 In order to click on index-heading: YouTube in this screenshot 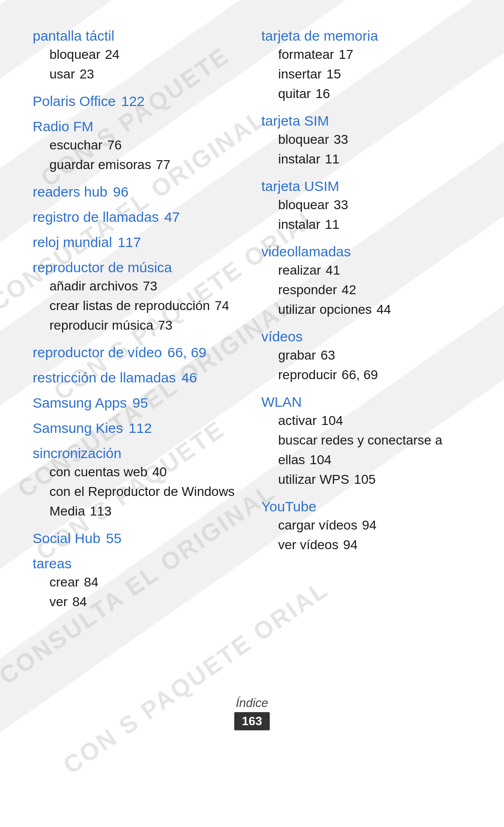, I will do `click(366, 507)`.